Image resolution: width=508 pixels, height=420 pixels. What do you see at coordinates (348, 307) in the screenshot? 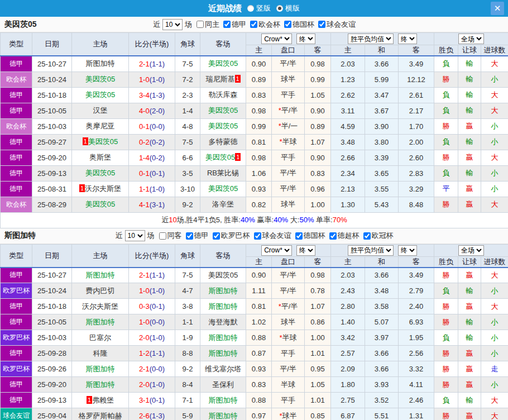
I see `avg-home: 2.80` at bounding box center [348, 307].